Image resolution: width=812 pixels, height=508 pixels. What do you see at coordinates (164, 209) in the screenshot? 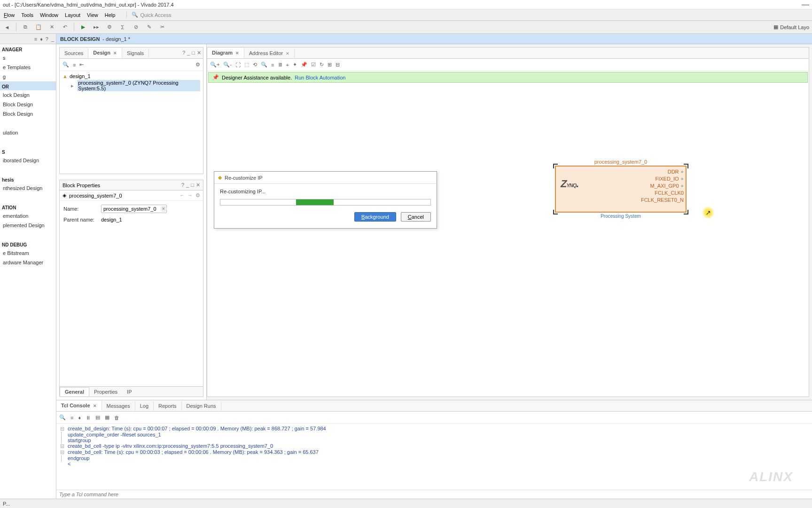
I see `clear-icon: ✕` at bounding box center [164, 209].